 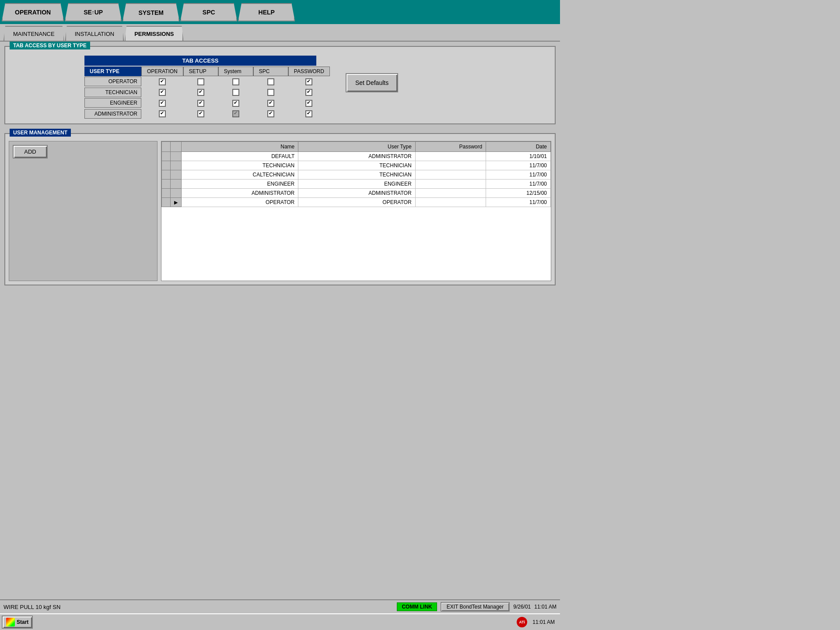 I want to click on user-mgmt-title: USER MANAGEMENT, so click(x=40, y=133).